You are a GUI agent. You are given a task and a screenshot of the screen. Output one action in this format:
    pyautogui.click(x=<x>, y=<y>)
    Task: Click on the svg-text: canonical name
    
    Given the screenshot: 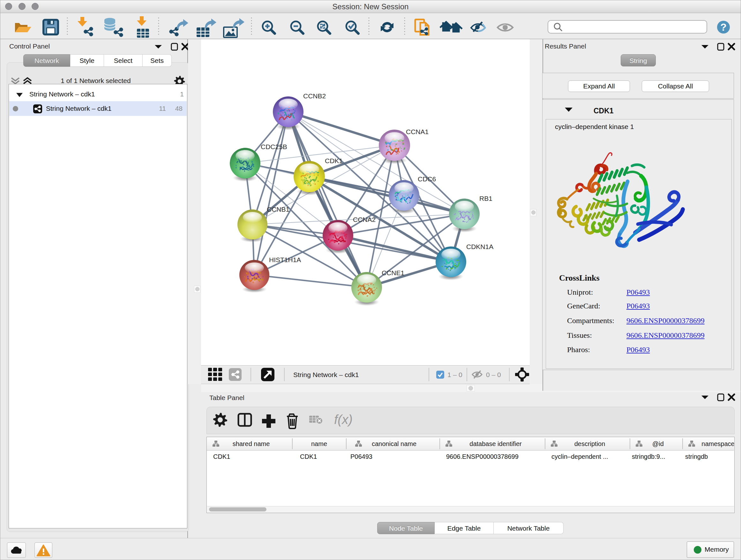 What is the action you would take?
    pyautogui.click(x=394, y=444)
    